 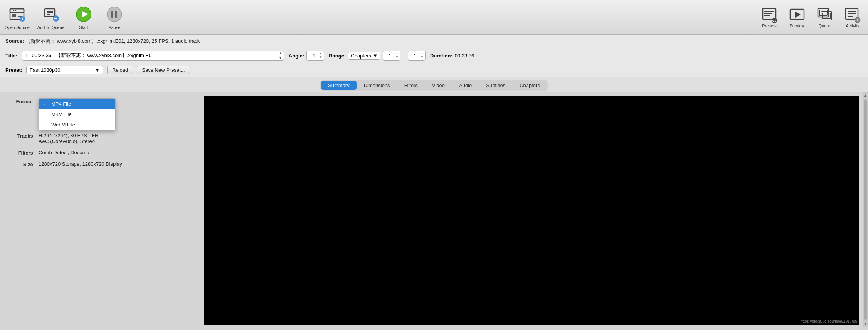 What do you see at coordinates (163, 70) in the screenshot?
I see `save-preset-button: Save New Preset...` at bounding box center [163, 70].